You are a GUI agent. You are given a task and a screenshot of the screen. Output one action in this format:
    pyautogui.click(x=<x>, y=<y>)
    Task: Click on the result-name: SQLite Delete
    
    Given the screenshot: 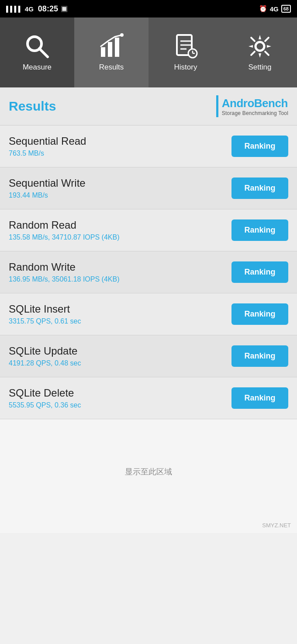 What is the action you would take?
    pyautogui.click(x=45, y=393)
    